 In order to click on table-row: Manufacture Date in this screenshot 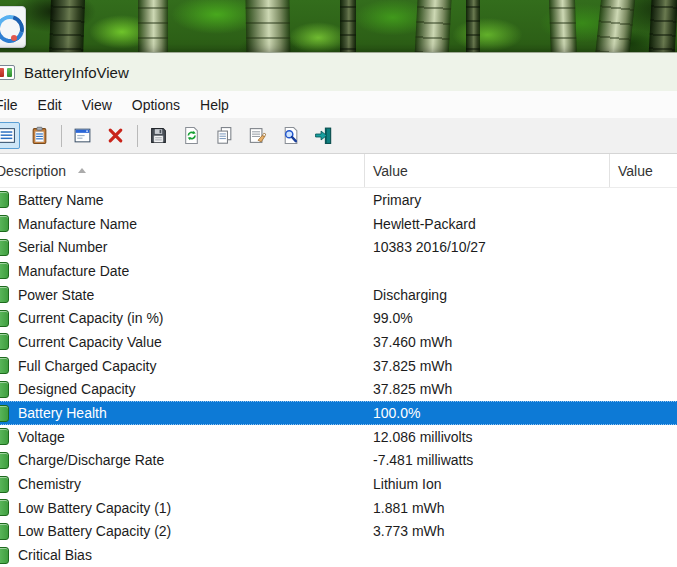, I will do `click(338, 271)`.